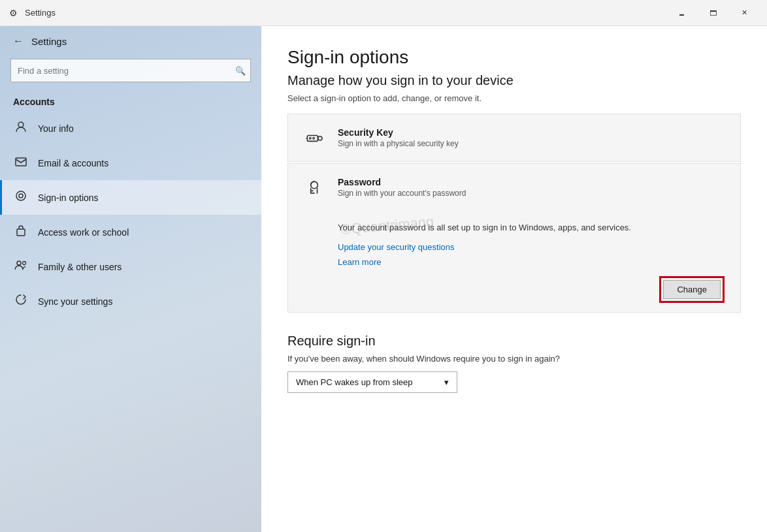 This screenshot has height=532, width=767. I want to click on titlebar-title: Settings, so click(41, 13).